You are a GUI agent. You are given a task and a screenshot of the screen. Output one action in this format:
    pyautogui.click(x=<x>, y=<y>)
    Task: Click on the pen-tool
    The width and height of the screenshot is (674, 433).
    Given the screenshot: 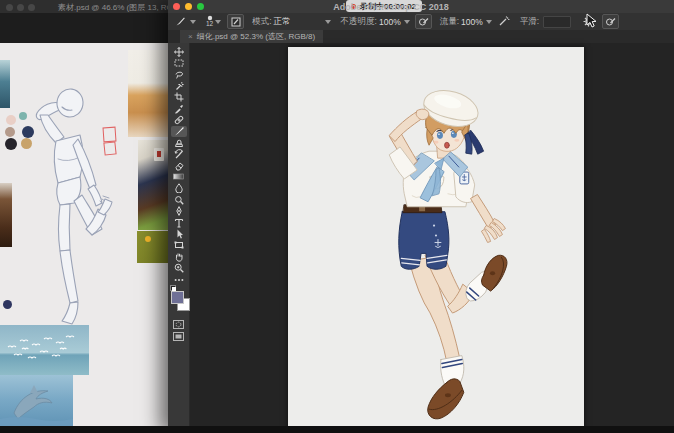 What is the action you would take?
    pyautogui.click(x=179, y=210)
    